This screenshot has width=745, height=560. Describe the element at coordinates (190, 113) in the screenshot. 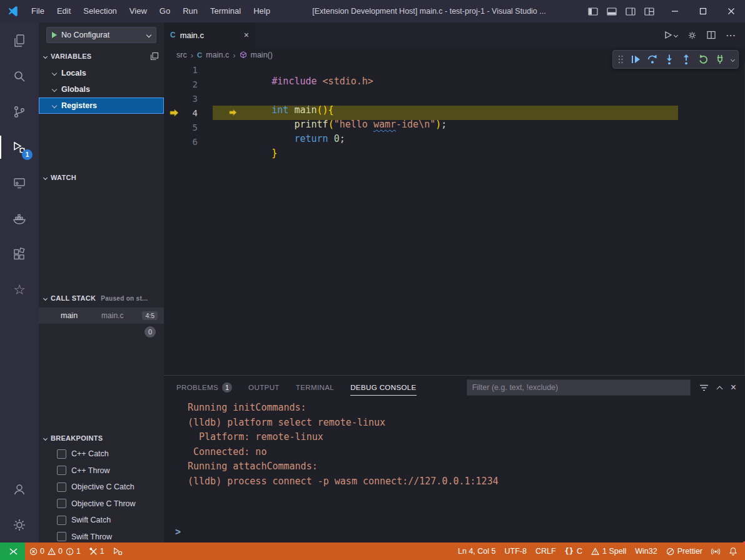

I see `line-number: 4` at that location.